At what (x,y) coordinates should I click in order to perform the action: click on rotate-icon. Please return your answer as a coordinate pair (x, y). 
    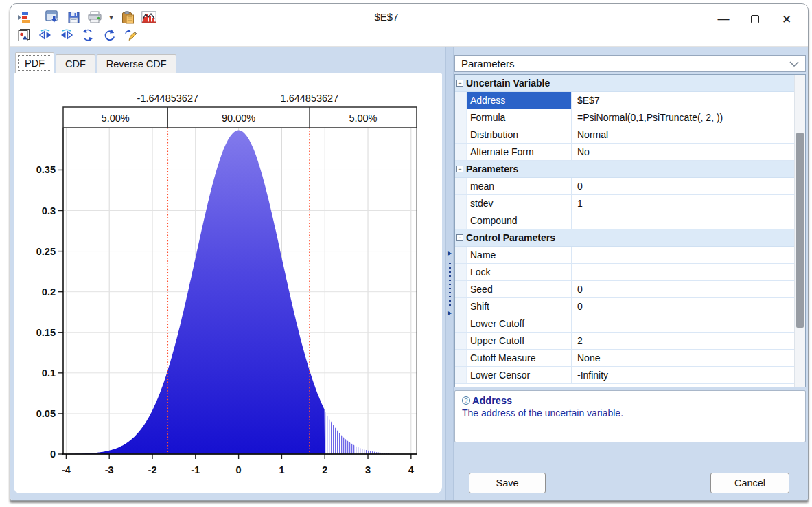
    Looking at the image, I should click on (109, 35).